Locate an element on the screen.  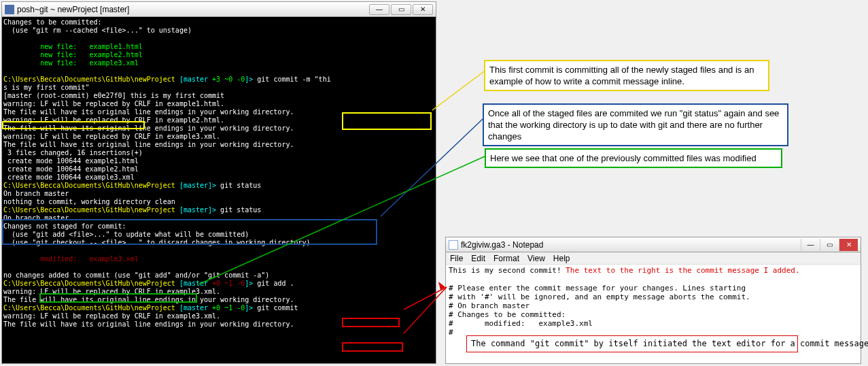
output-line: create mode 100644 example3.xml is located at coordinates (69, 177).